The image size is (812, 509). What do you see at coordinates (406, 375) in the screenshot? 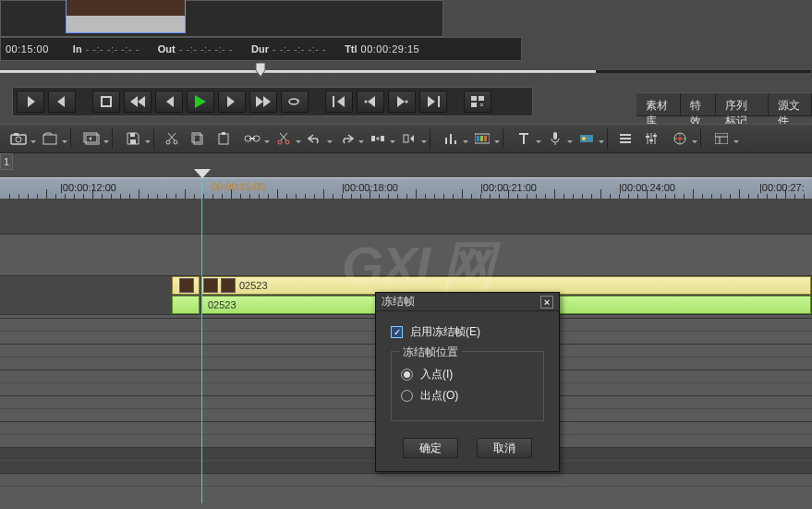
I see `radio-selected-icon` at bounding box center [406, 375].